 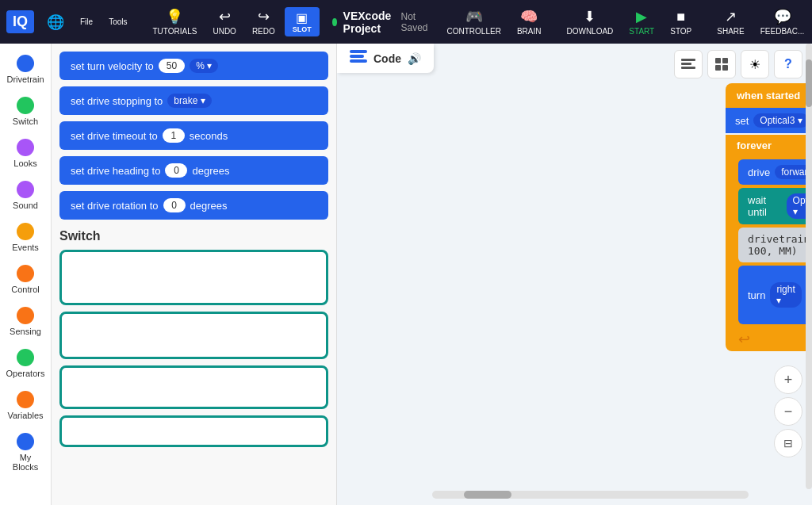 What do you see at coordinates (780, 245) in the screenshot?
I see `drivetrain-code: drivetrain.drive_for(REVERSE, 100, MM)` at bounding box center [780, 245].